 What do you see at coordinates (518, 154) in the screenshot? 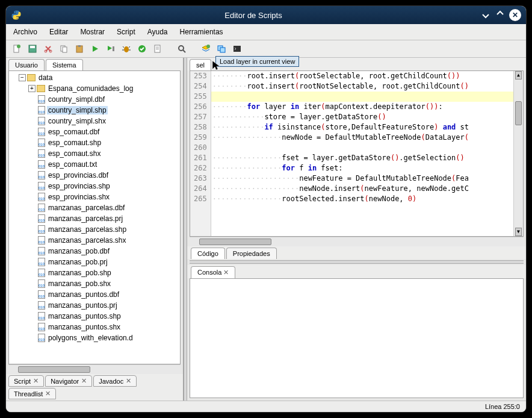
I see `code-vscrollbar: ▲ ▼` at bounding box center [518, 154].